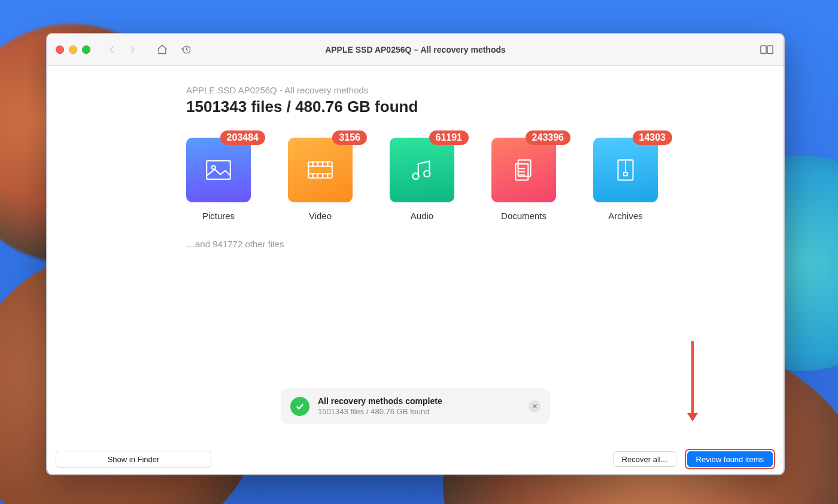 This screenshot has width=838, height=504. What do you see at coordinates (767, 50) in the screenshot?
I see `sidebar-toggle-button` at bounding box center [767, 50].